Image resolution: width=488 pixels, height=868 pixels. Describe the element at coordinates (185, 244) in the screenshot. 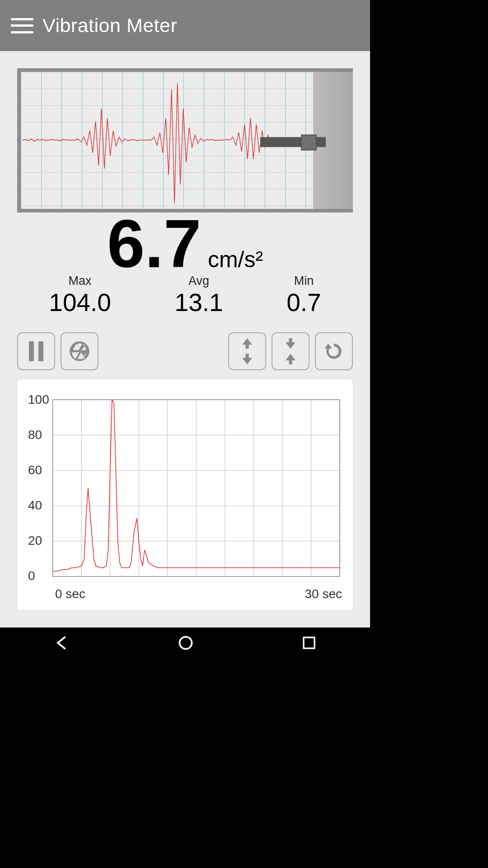

I see `current-reading: 6.7 cm/s²` at that location.